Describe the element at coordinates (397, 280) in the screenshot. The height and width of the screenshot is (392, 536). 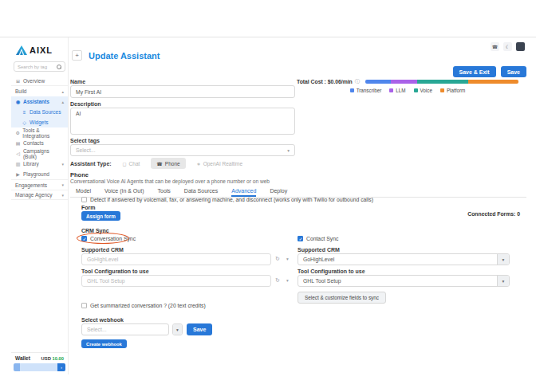
I see `tool-config-value: GHL Tool Setup` at that location.